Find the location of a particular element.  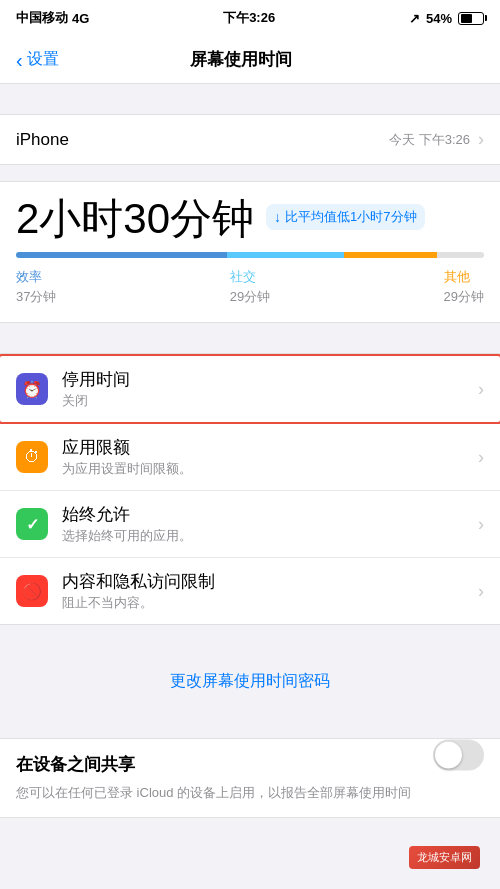

downtime-icon-char: ⏰ is located at coordinates (32, 390).